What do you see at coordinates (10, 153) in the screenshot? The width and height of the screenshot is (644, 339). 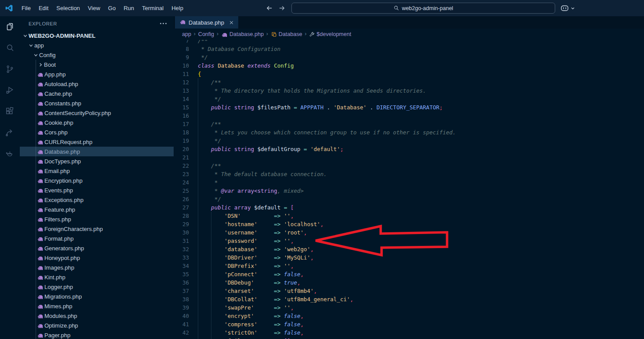 I see `activity-lamp-icon` at bounding box center [10, 153].